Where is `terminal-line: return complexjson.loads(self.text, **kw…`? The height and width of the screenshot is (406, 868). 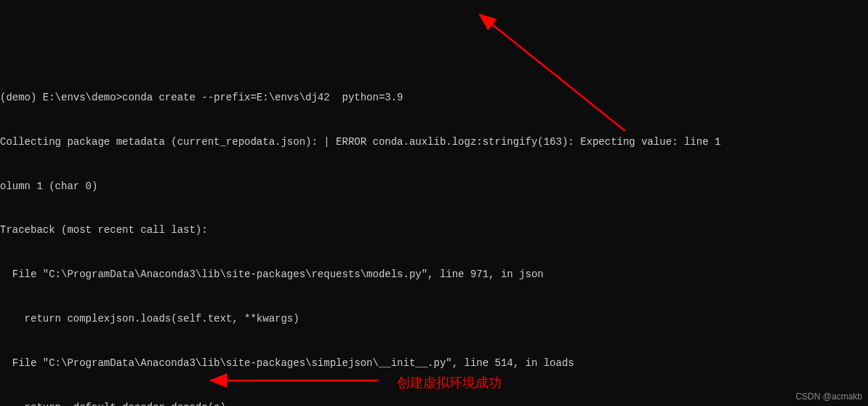
terminal-line: return complexjson.loads(self.text, **kw… is located at coordinates (434, 319).